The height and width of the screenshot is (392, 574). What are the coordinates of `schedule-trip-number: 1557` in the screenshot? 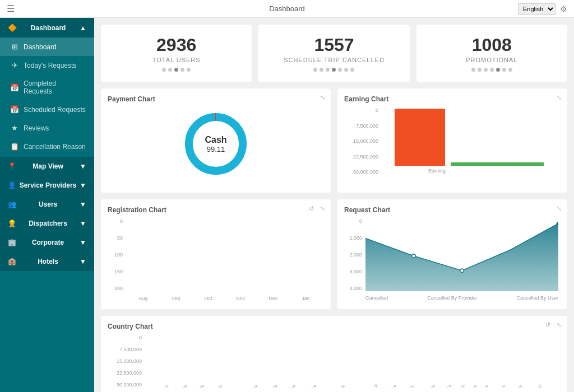 It's located at (334, 45).